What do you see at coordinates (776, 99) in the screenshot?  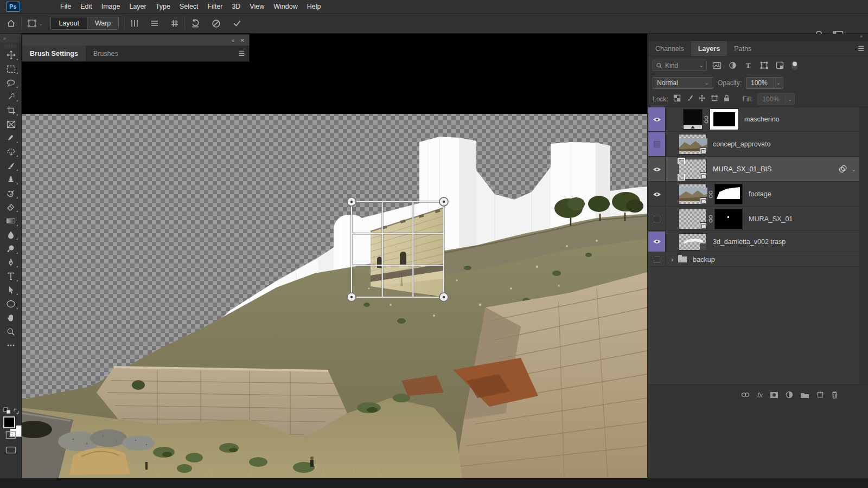 I see `fill-input: 100% ⌄` at bounding box center [776, 99].